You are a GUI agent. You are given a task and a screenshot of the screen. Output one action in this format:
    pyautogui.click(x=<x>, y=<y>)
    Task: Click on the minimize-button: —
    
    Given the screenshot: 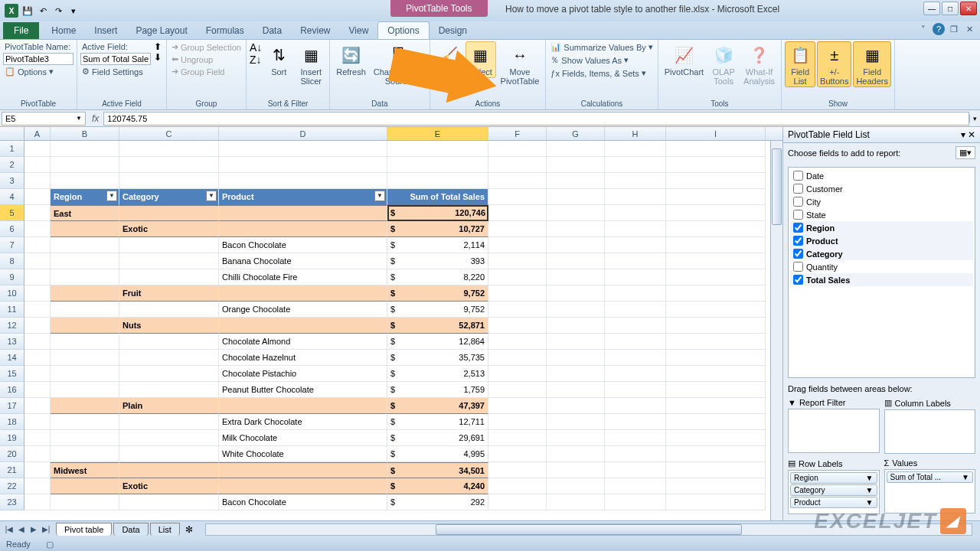 What is the action you would take?
    pyautogui.click(x=932, y=8)
    